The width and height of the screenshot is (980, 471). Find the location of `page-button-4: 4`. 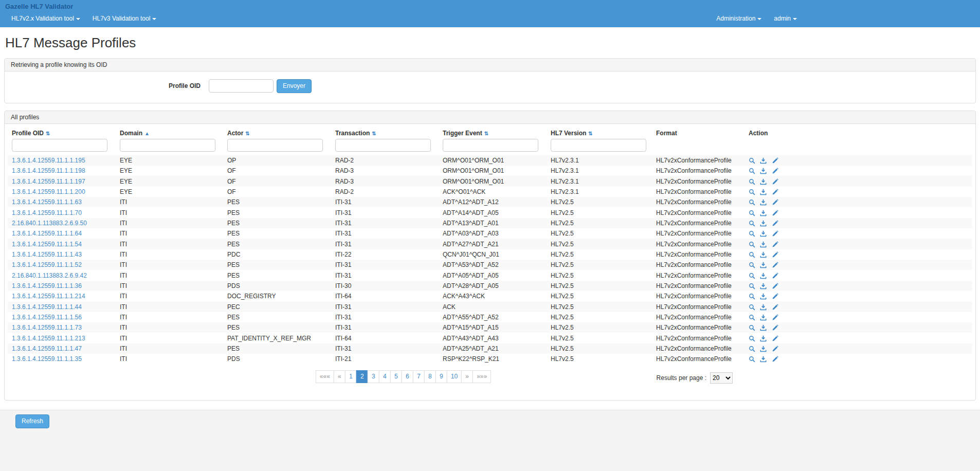

page-button-4: 4 is located at coordinates (385, 376).